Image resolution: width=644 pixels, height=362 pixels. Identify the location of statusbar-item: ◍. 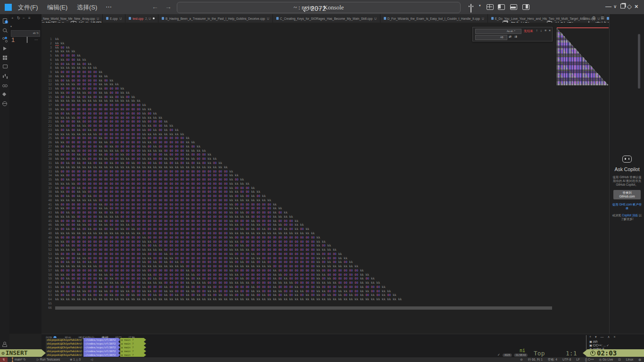
(640, 359).